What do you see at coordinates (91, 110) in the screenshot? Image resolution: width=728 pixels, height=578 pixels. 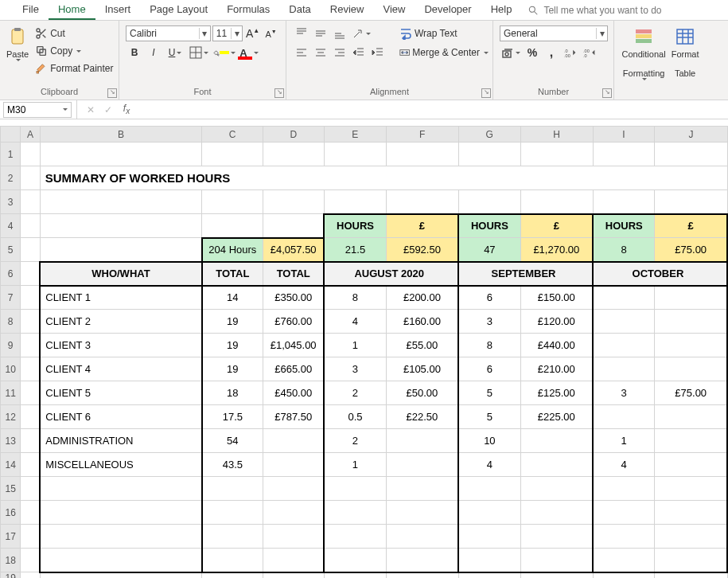 I see `cancel-formula-button: ✕` at bounding box center [91, 110].